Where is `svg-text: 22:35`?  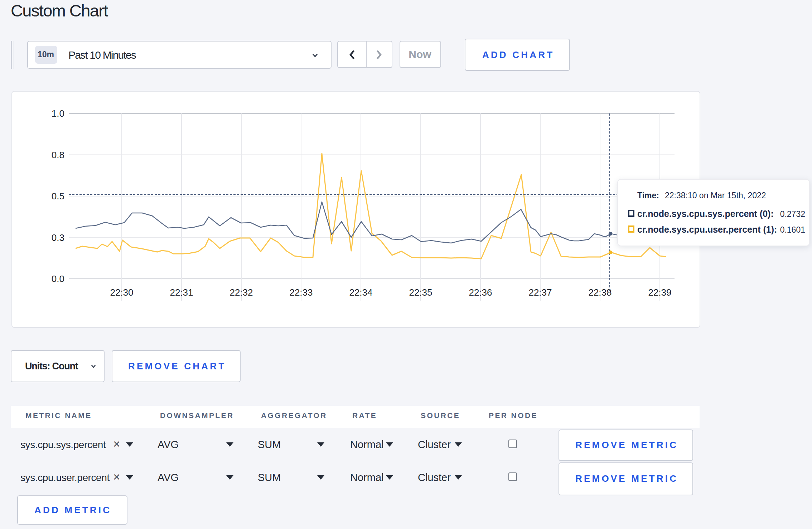
svg-text: 22:35 is located at coordinates (420, 292).